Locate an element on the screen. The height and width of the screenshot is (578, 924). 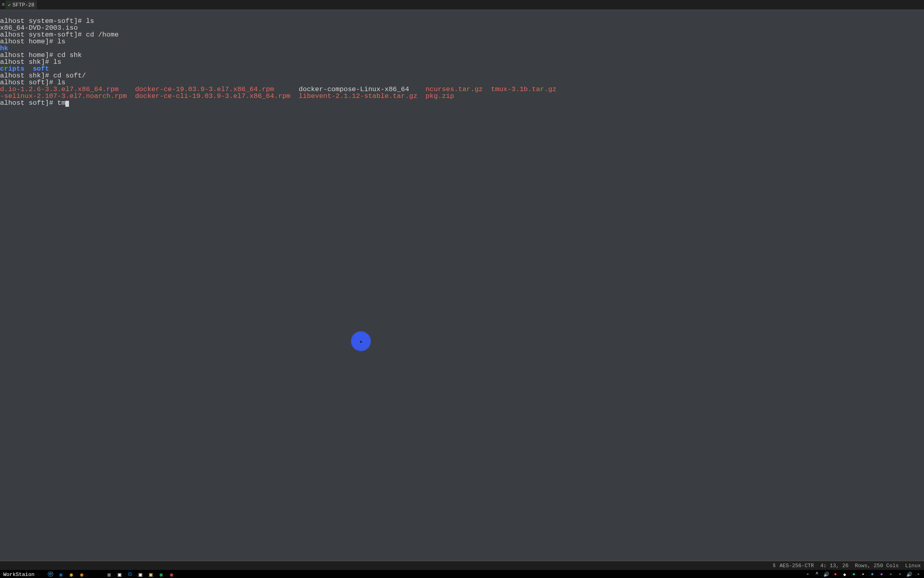
chrome-icon: ◉ is located at coordinates (71, 574).